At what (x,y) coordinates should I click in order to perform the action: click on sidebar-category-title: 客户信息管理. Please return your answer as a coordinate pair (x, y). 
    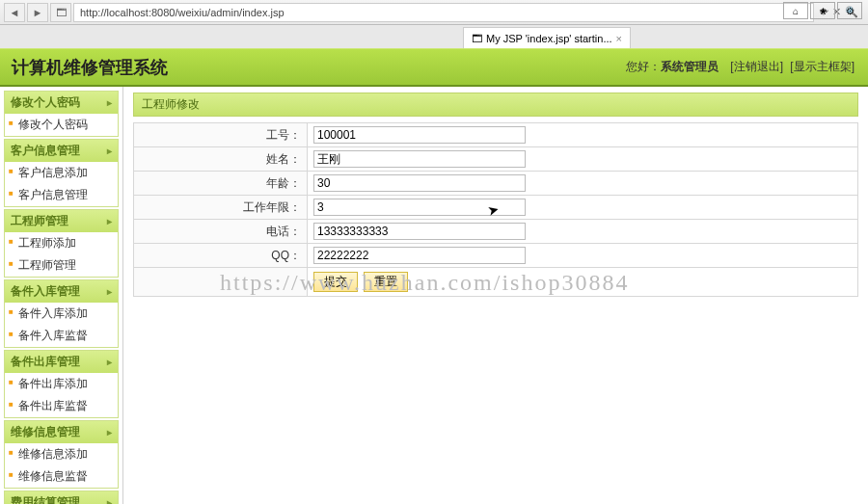
    Looking at the image, I should click on (45, 150).